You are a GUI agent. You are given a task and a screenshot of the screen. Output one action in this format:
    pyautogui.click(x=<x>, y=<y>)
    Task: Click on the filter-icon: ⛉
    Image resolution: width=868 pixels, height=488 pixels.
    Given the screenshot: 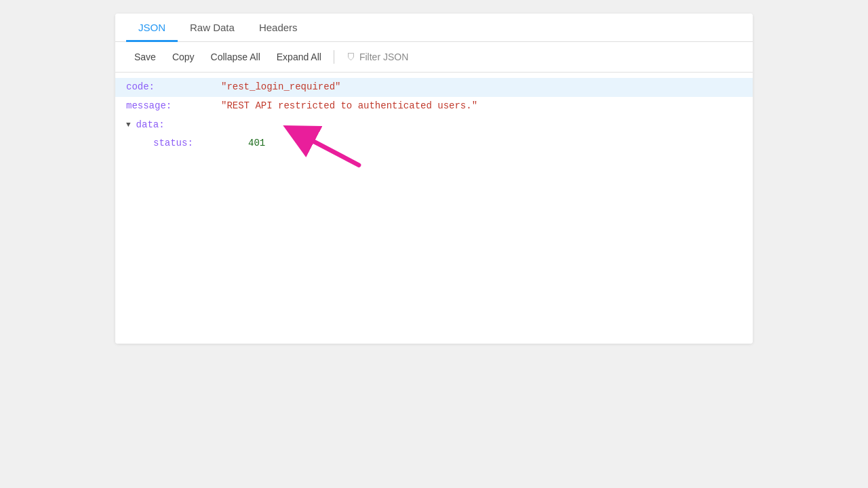 What is the action you would take?
    pyautogui.click(x=351, y=57)
    